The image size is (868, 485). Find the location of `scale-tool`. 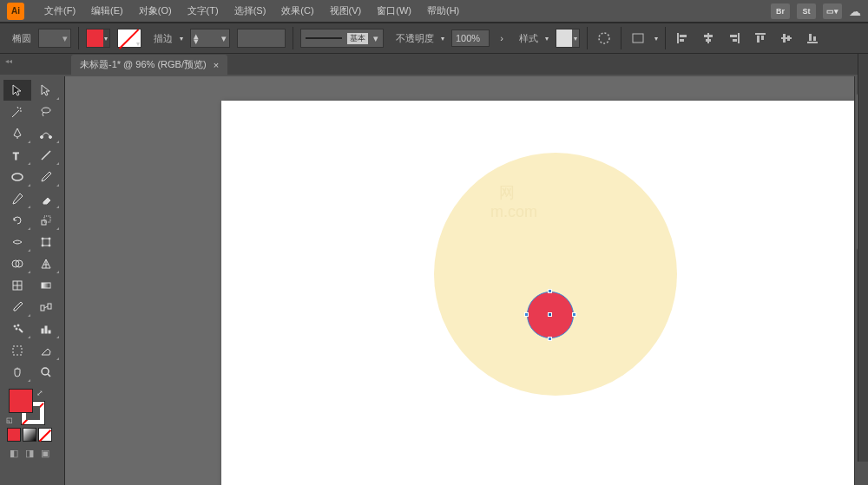

scale-tool is located at coordinates (46, 220).